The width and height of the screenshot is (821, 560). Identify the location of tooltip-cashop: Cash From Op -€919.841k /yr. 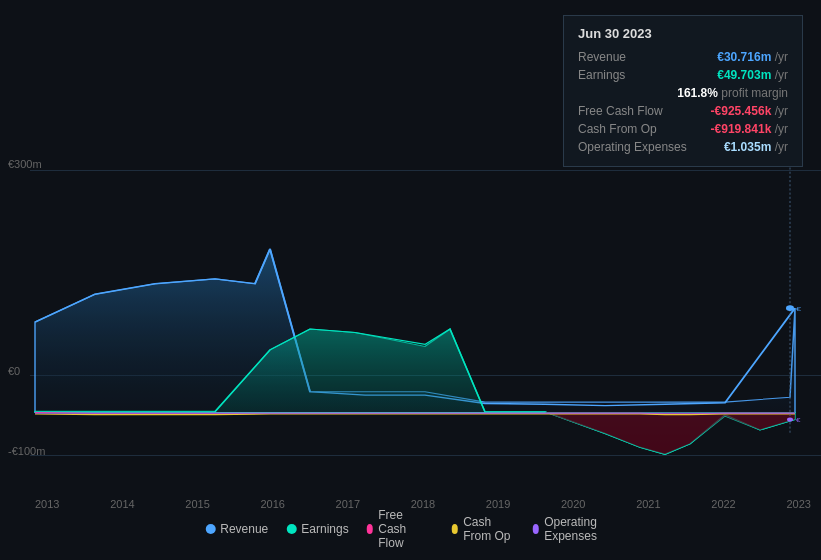
(683, 129).